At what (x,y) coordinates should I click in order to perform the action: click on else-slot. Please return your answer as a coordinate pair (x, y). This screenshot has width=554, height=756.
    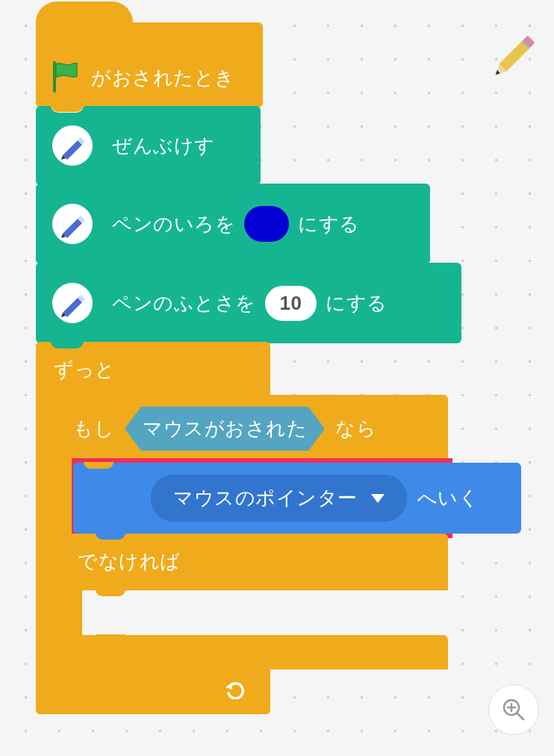
    Looking at the image, I should click on (265, 613).